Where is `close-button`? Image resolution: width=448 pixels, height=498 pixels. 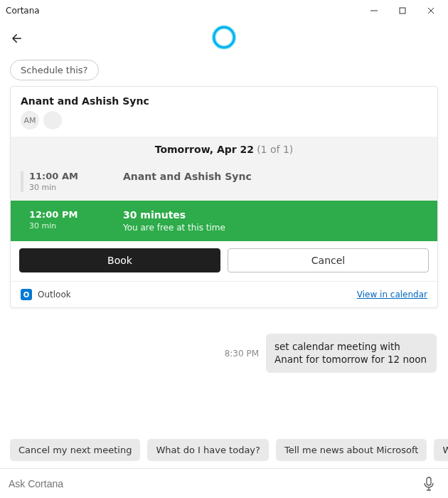
close-button is located at coordinates (431, 11).